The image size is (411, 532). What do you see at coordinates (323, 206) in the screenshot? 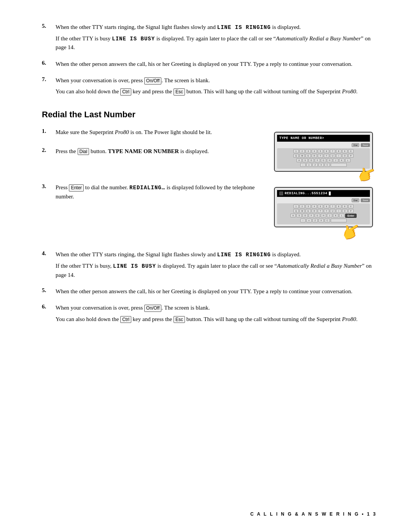
I see `keys-row-1b: 1234567890` at bounding box center [323, 206].